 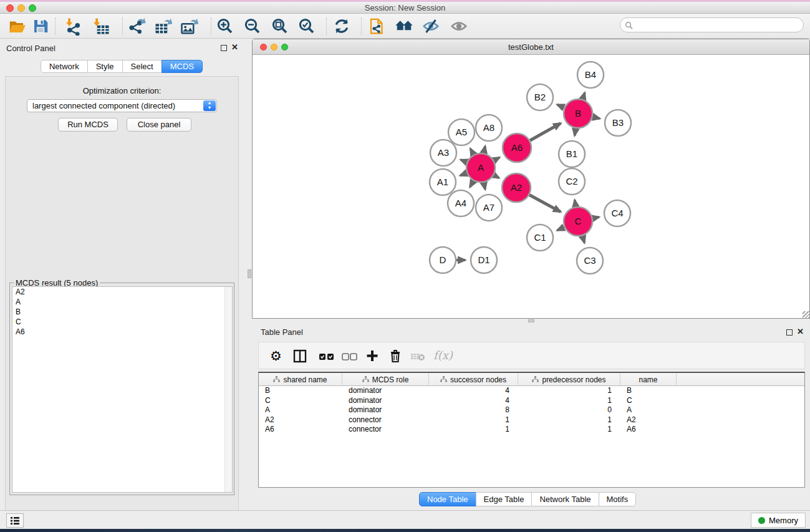 What do you see at coordinates (249, 274) in the screenshot?
I see `network-vscroll-thumb` at bounding box center [249, 274].